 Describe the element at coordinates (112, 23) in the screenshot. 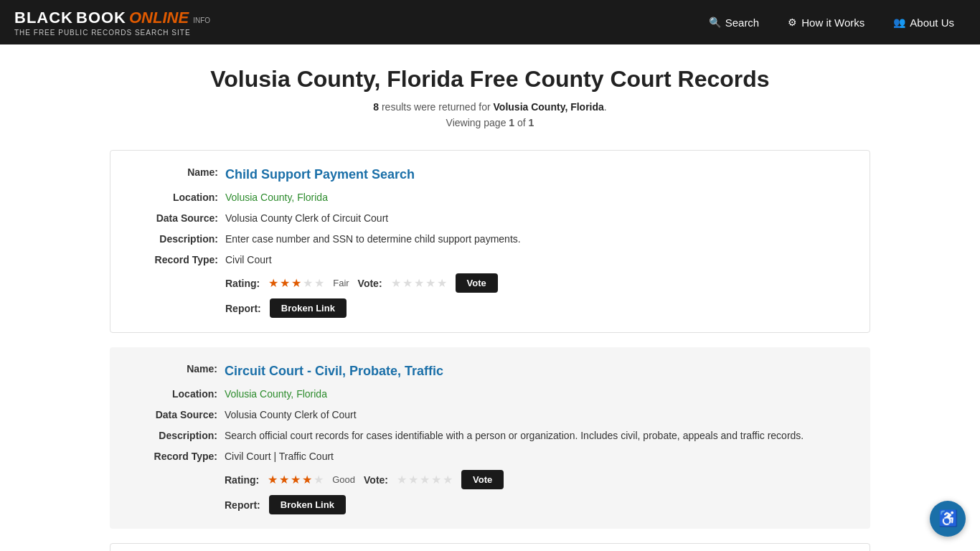

I see `logo-area: BLACK BOOK ONLINE INFO THE FREE PUBLIC R…` at that location.